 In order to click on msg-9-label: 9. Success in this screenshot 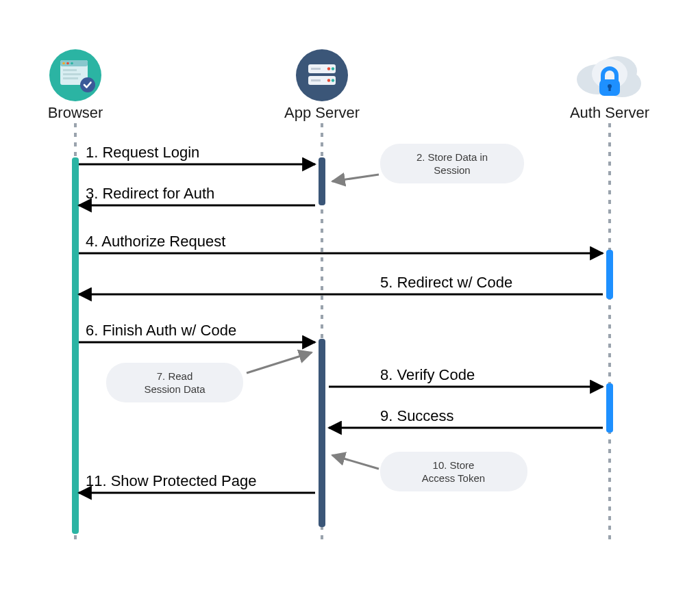, I will do `click(417, 416)`.